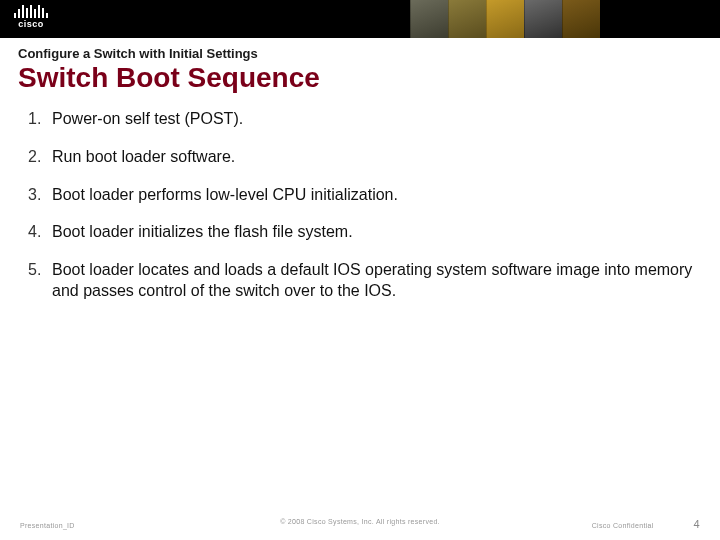 This screenshot has width=720, height=540. I want to click on header-photo-strip, so click(505, 19).